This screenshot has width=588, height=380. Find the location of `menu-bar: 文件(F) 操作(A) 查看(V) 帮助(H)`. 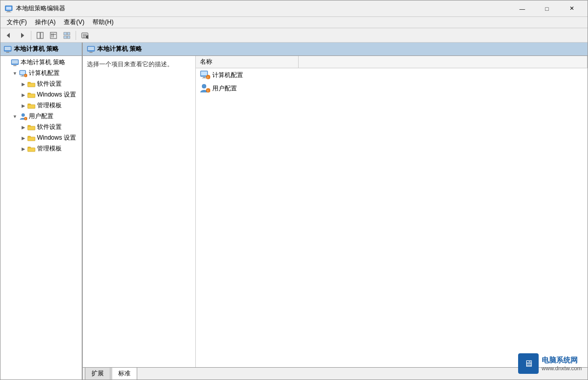

menu-bar: 文件(F) 操作(A) 查看(V) 帮助(H) is located at coordinates (294, 23).